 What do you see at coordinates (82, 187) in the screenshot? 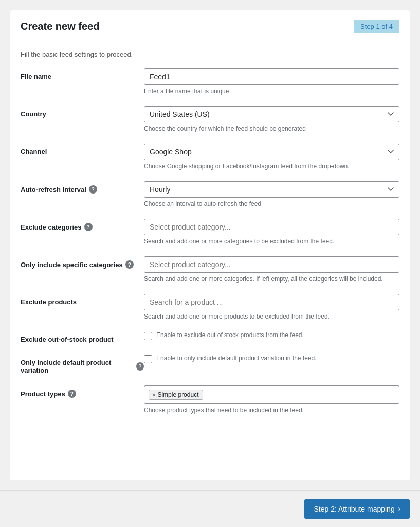
I see `auto-refresh-label: Auto-refresh interval ?` at bounding box center [82, 187].